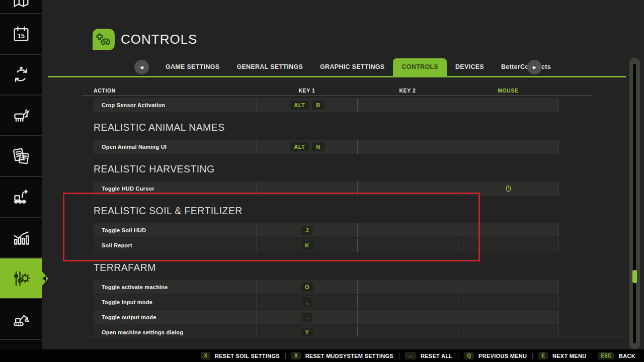  I want to click on key-badge: ESC, so click(606, 356).